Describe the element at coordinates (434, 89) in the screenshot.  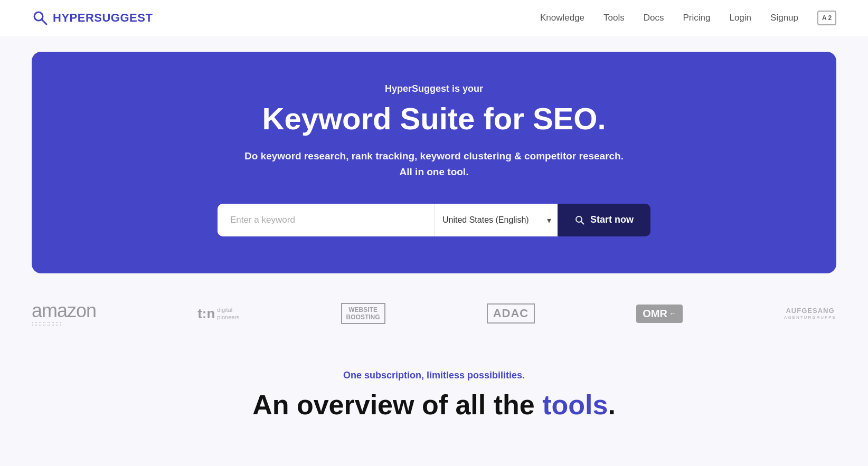
I see `hero-subtitle: HyperSuggest is your` at that location.